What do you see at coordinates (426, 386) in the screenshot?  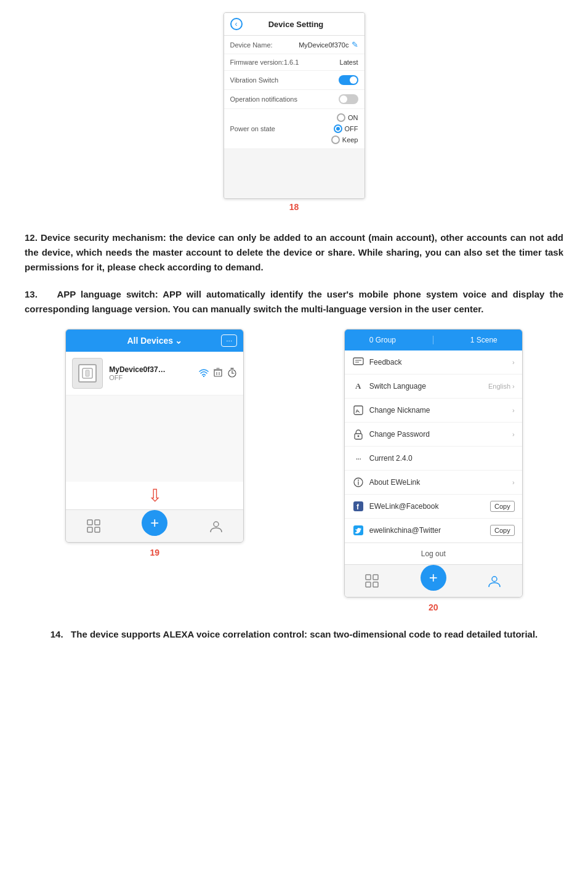 I see `switch-language-label: Switch Language` at bounding box center [426, 386].